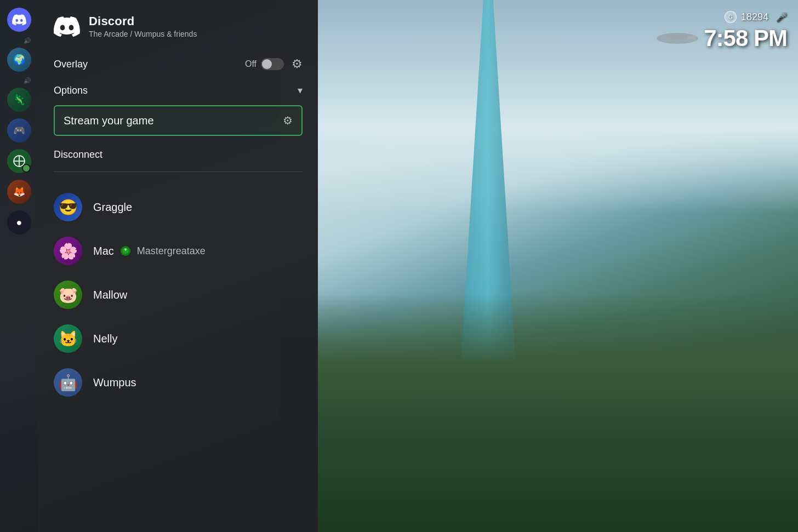 The height and width of the screenshot is (532, 798). Describe the element at coordinates (300, 90) in the screenshot. I see `options-chevron-icon: ▾` at that location.